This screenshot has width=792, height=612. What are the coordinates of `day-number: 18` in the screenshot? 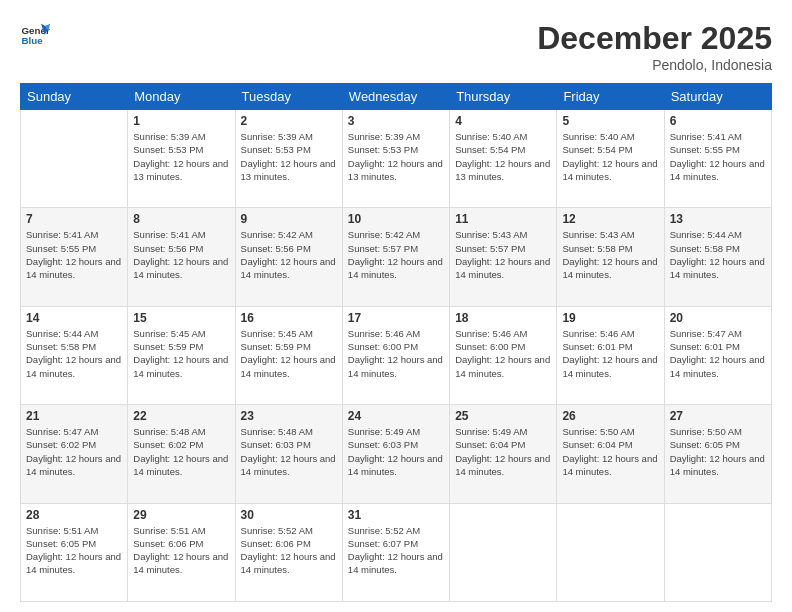 It's located at (503, 318).